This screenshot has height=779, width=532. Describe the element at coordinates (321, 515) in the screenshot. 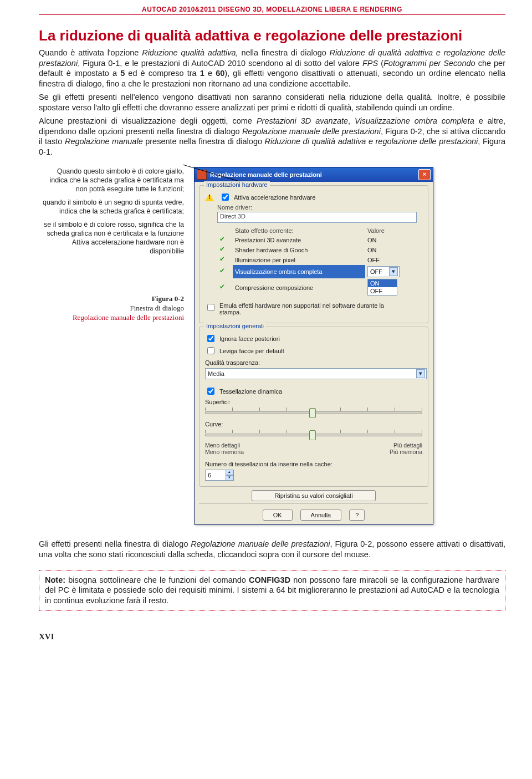

I see `cancel-button: Annulla` at that location.